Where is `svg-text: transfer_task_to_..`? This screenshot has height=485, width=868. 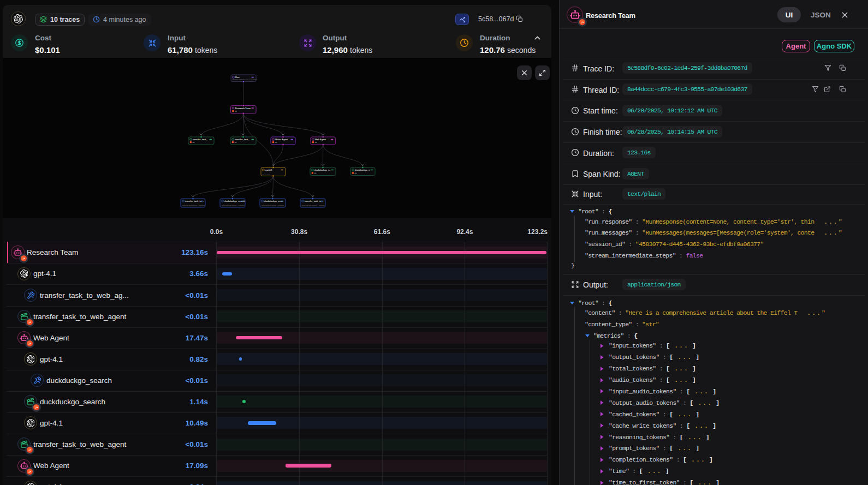
svg-text: transfer_task_to_.. is located at coordinates (314, 201).